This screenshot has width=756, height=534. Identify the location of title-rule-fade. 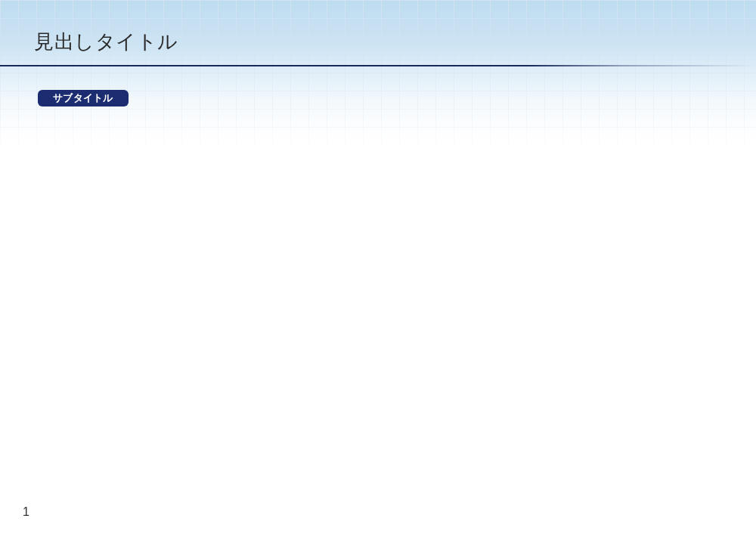
(643, 66).